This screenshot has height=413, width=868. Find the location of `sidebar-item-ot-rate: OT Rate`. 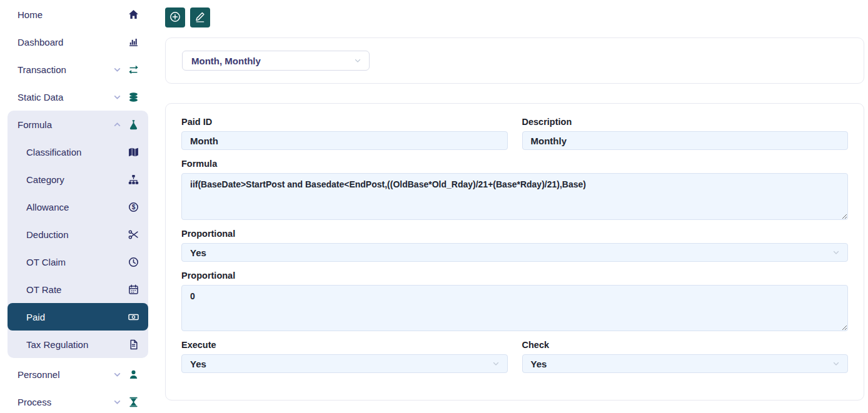

sidebar-item-ot-rate: OT Rate is located at coordinates (78, 289).